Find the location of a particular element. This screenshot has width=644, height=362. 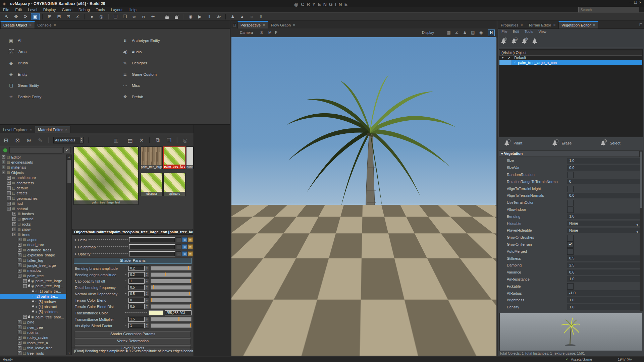

zoom-selection-icon: ◎ is located at coordinates (101, 17).